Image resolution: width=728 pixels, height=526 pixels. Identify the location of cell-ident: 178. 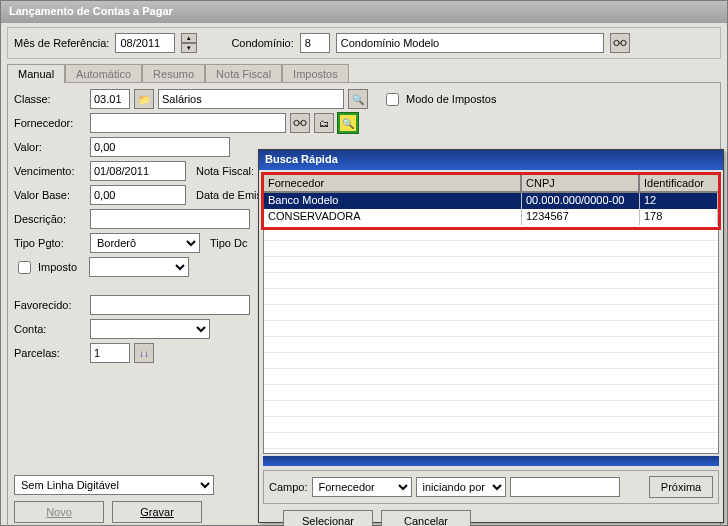
(679, 217).